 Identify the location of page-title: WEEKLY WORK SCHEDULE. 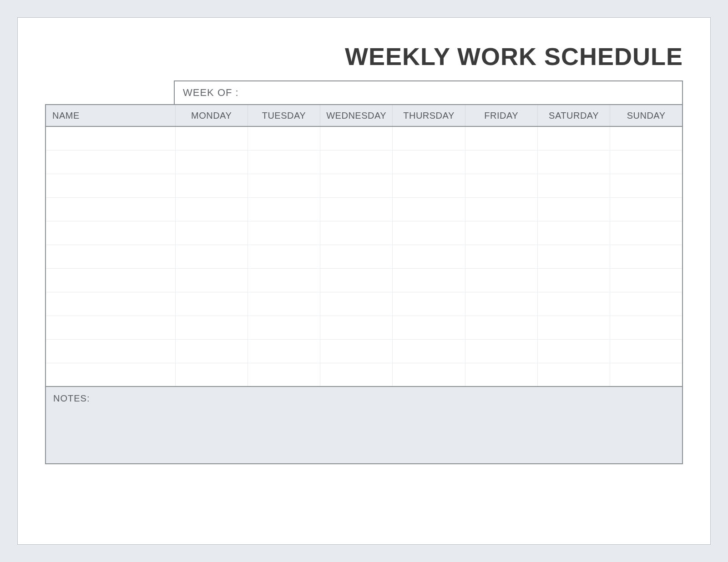
(364, 56).